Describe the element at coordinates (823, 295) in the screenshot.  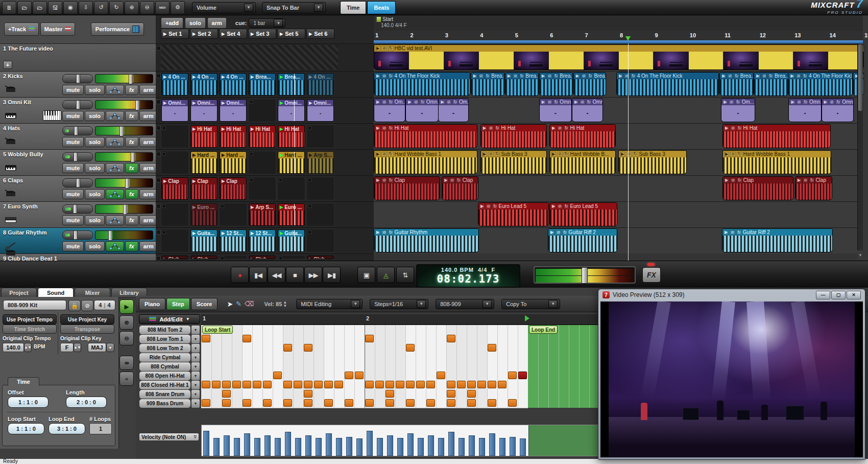
I see `minimize-button: —` at that location.